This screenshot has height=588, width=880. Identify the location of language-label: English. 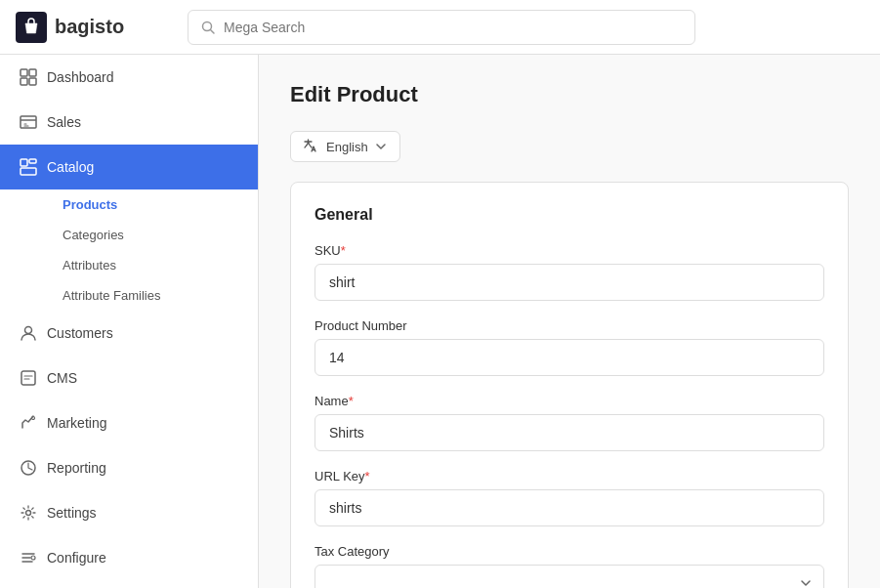
(348, 147).